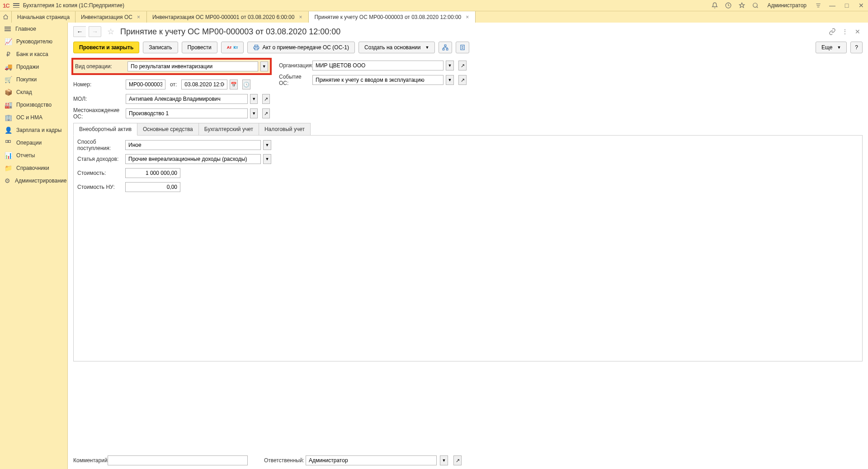 This screenshot has width=868, height=469. What do you see at coordinates (33, 168) in the screenshot?
I see `sidebar-item-refs: 📁Справочники` at bounding box center [33, 168].